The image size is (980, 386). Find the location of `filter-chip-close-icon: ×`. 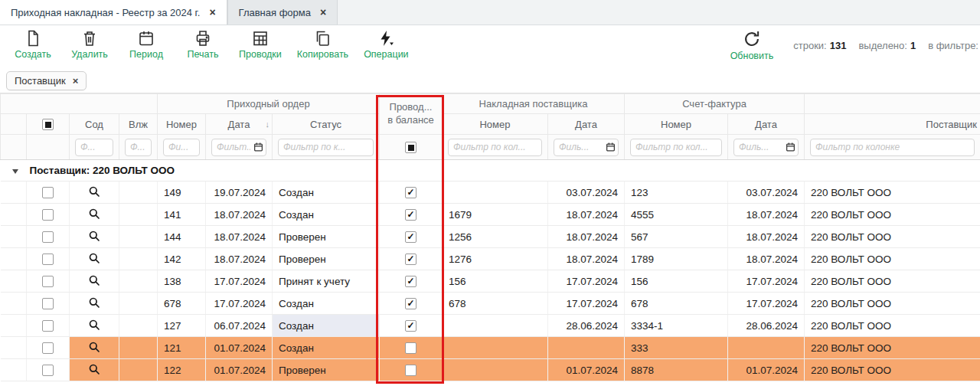

filter-chip-close-icon: × is located at coordinates (76, 81).